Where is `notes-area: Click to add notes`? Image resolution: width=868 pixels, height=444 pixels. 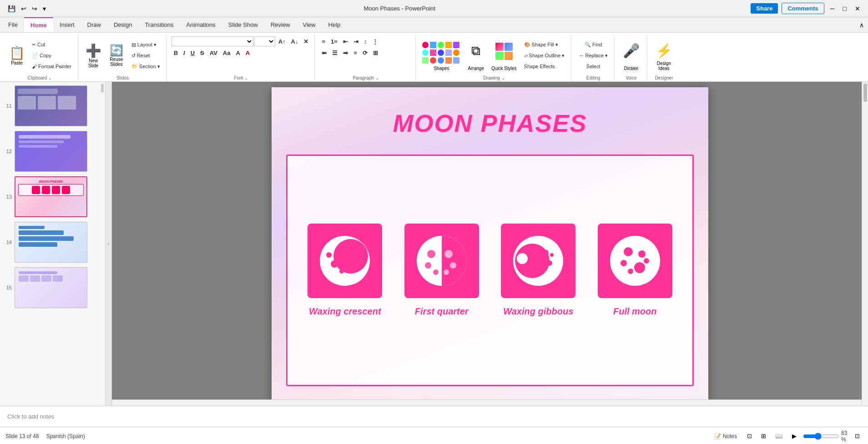 notes-area: Click to add notes is located at coordinates (434, 416).